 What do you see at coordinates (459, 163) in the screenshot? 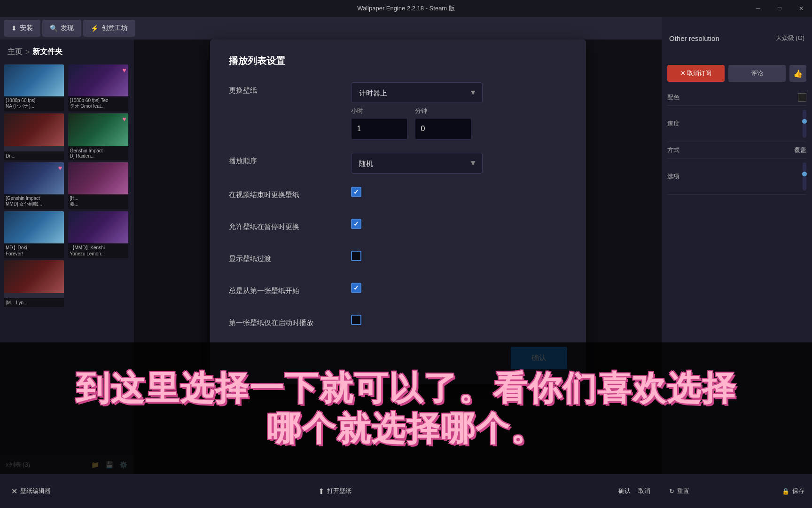
I see `play-order-control: 随机 顺序 循环 ▼` at bounding box center [459, 163].